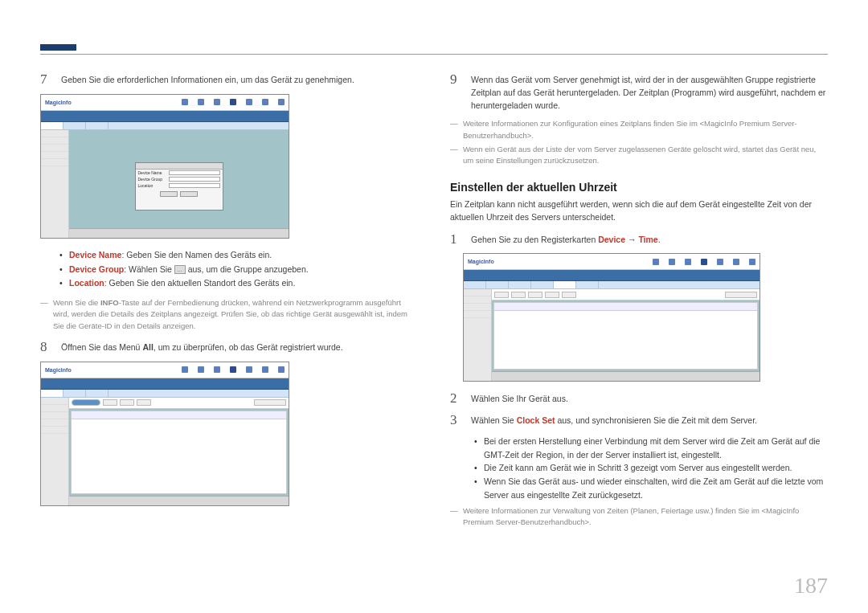  Describe the element at coordinates (614, 420) in the screenshot. I see `step-text: Wählen Sie Clock Set aus, und synchronis…` at that location.